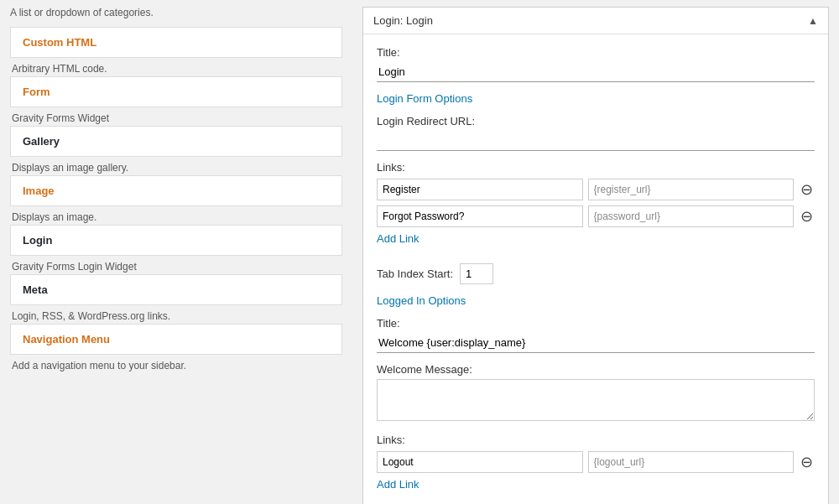 The image size is (839, 504). Describe the element at coordinates (596, 64) in the screenshot. I see `title-row: Title:` at that location.